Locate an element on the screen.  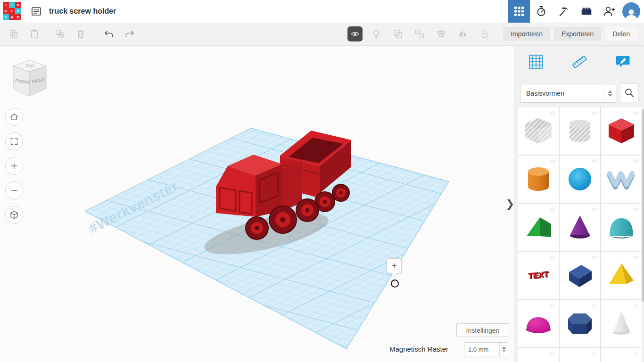
undo-icon is located at coordinates (109, 34).